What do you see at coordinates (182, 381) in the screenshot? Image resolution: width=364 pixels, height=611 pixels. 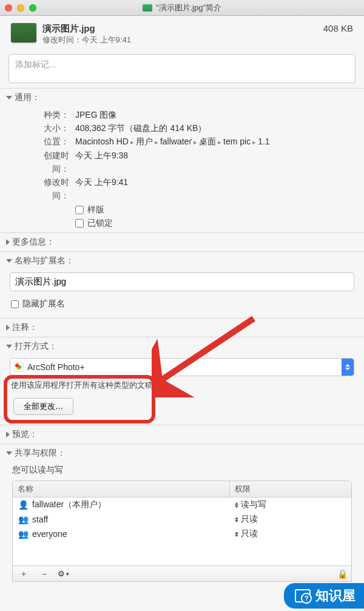 I see `section-open-with: 打开方式： ArcSoft Photo+ 使用该应用程序打开所有这种类型的文稿。…` at bounding box center [182, 381].